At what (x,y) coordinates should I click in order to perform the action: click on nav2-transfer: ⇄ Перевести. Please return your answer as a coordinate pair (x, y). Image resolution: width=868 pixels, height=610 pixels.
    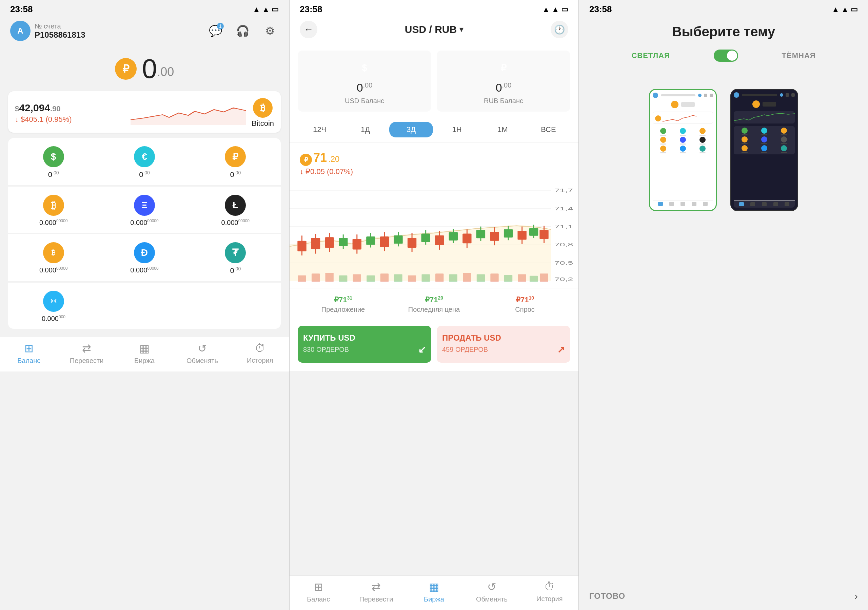
    Looking at the image, I should click on (376, 592).